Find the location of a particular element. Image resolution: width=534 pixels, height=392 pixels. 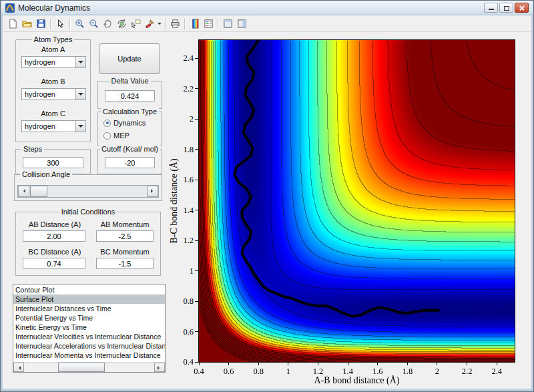

insert-legend-icon is located at coordinates (208, 24).